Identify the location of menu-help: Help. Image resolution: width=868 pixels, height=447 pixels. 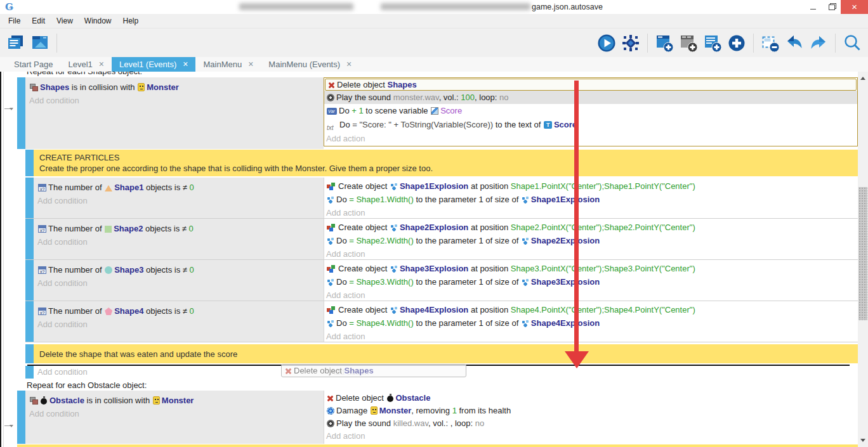
(131, 21).